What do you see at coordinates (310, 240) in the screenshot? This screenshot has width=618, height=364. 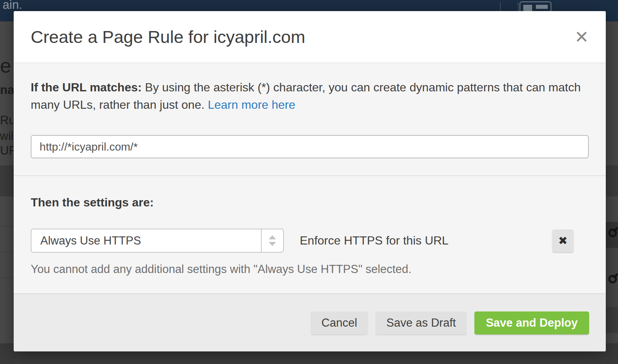 I see `setting-row: Always Use HTTPS Enforce HTTPS for this …` at bounding box center [310, 240].